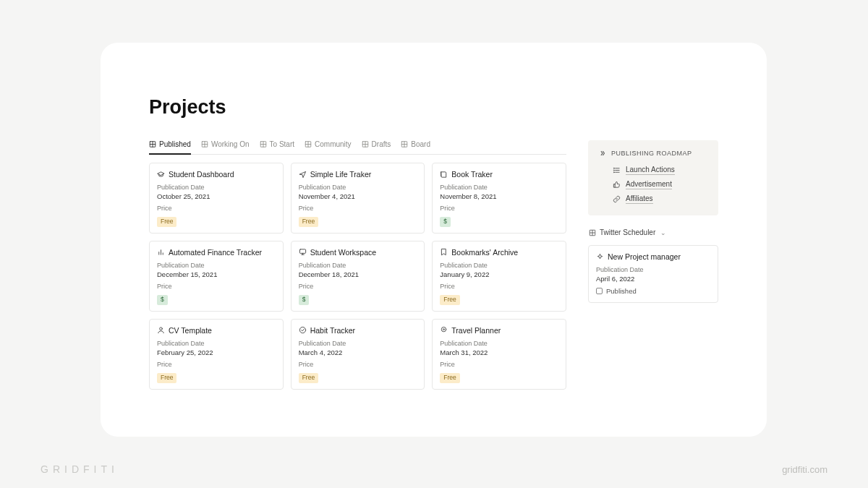 This screenshot has width=868, height=488. Describe the element at coordinates (358, 276) in the screenshot. I see `project-card: Student WorkspacePublication DateDecembe…` at that location.